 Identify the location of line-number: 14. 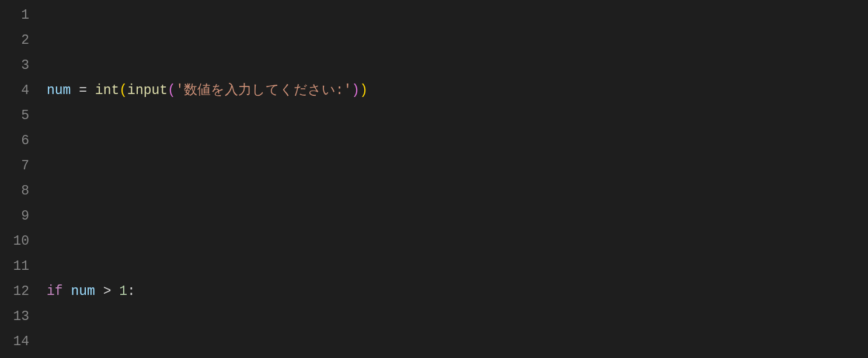
(15, 342).